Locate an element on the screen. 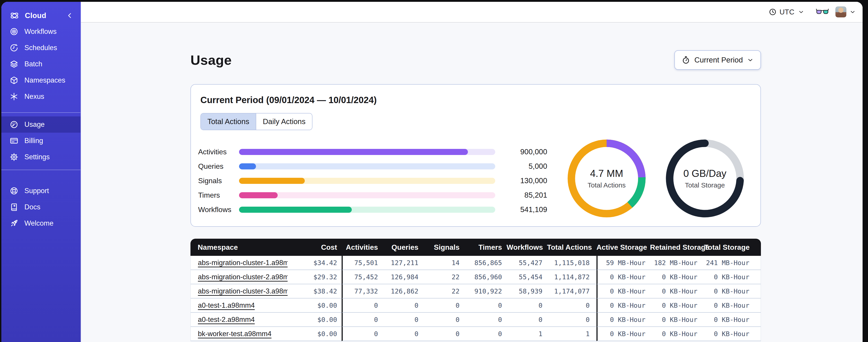  table-row: abs-migration-cluster-2.a98mm4 $29.32 75… is located at coordinates (476, 277).